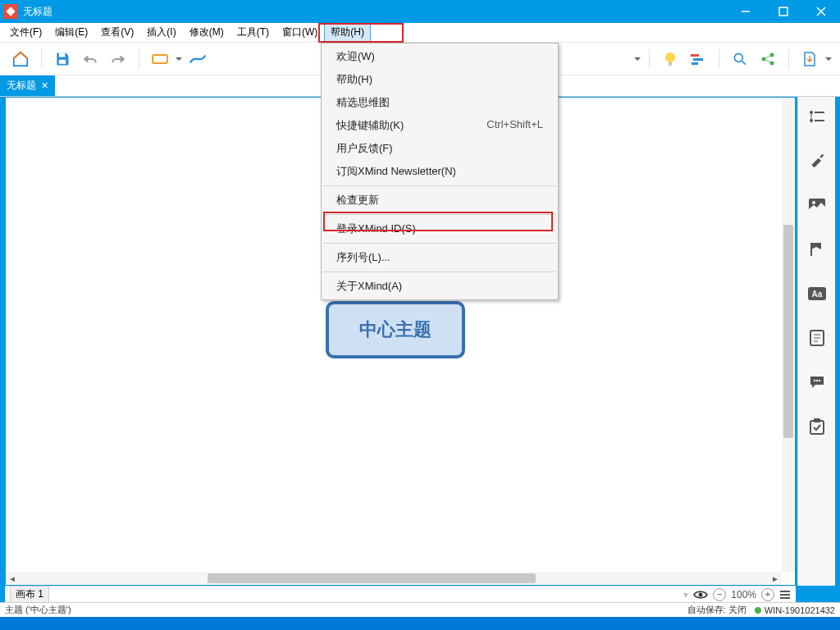 This screenshot has width=840, height=630. I want to click on visibility-icon, so click(701, 595).